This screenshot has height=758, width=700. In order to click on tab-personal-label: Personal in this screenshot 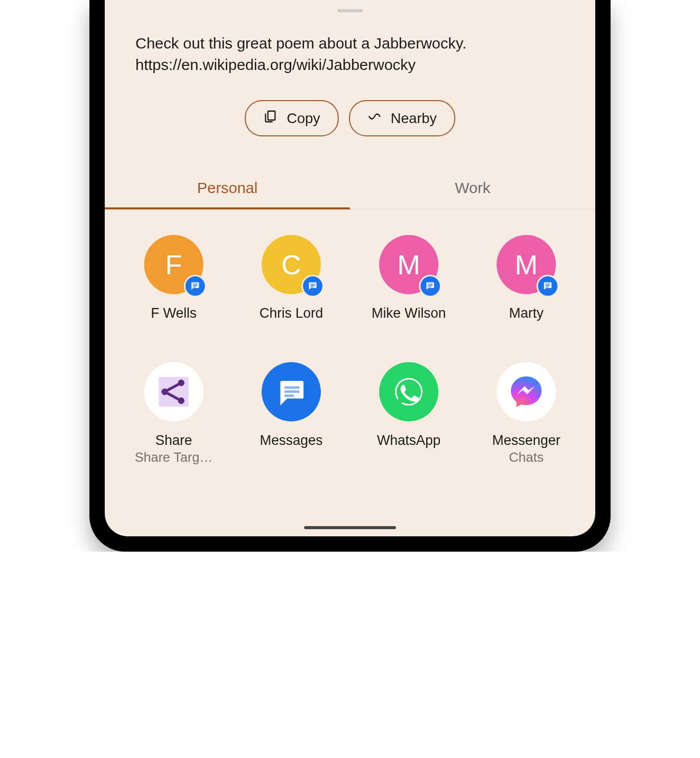, I will do `click(227, 188)`.